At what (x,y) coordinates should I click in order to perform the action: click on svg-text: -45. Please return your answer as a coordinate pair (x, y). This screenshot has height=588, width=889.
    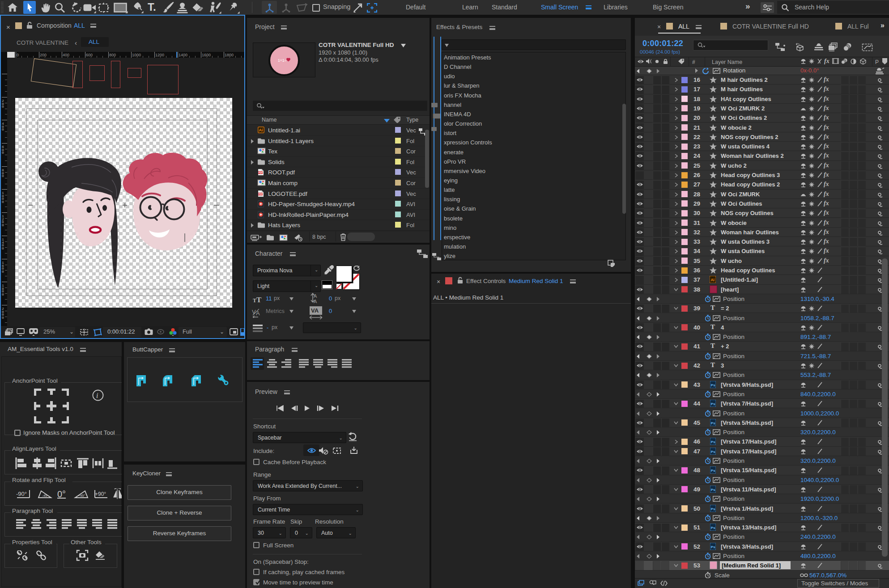
    Looking at the image, I should click on (45, 495).